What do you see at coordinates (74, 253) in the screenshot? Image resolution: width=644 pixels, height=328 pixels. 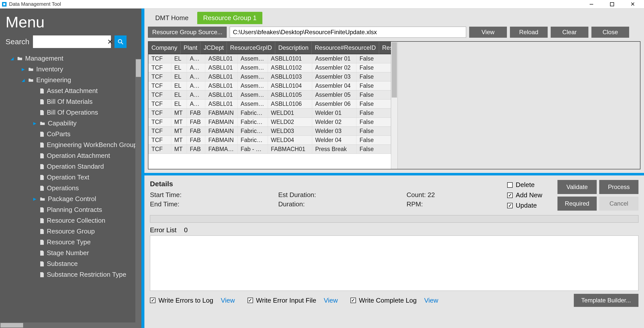 I see `tree-item-stage-number: ▶Stage Number` at bounding box center [74, 253].